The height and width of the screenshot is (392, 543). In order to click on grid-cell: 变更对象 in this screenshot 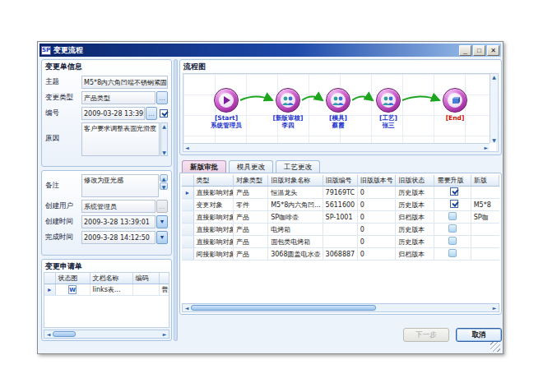, I will do `click(213, 205)`.